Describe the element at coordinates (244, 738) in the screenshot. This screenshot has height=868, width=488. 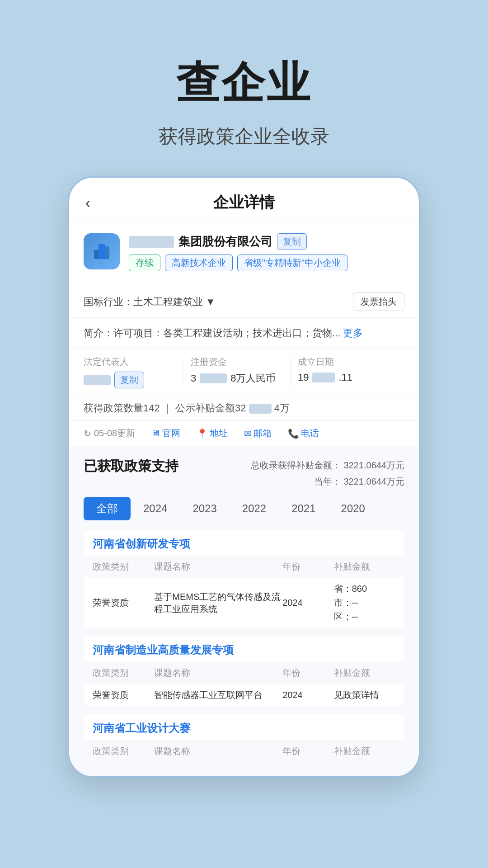
I see `policy-card-3: 河南省工业设计大赛 政策类别 课题名称 年份 补贴金额` at that location.